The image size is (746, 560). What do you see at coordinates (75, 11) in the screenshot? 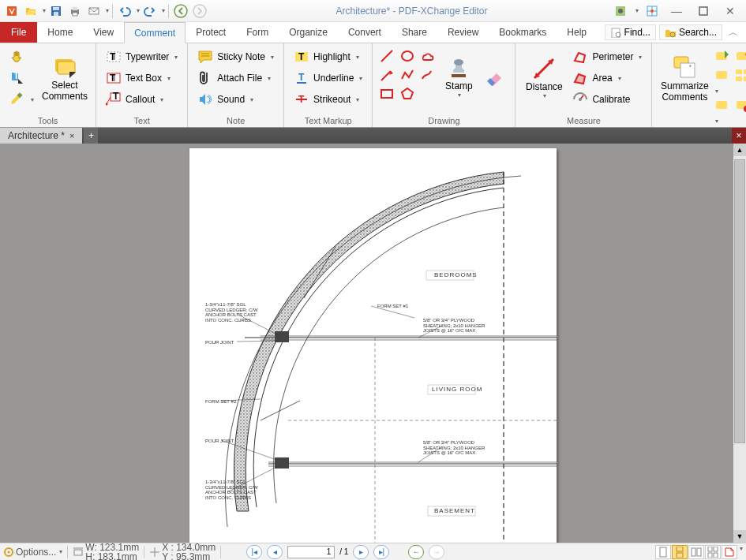
I see `print-button` at bounding box center [75, 11].